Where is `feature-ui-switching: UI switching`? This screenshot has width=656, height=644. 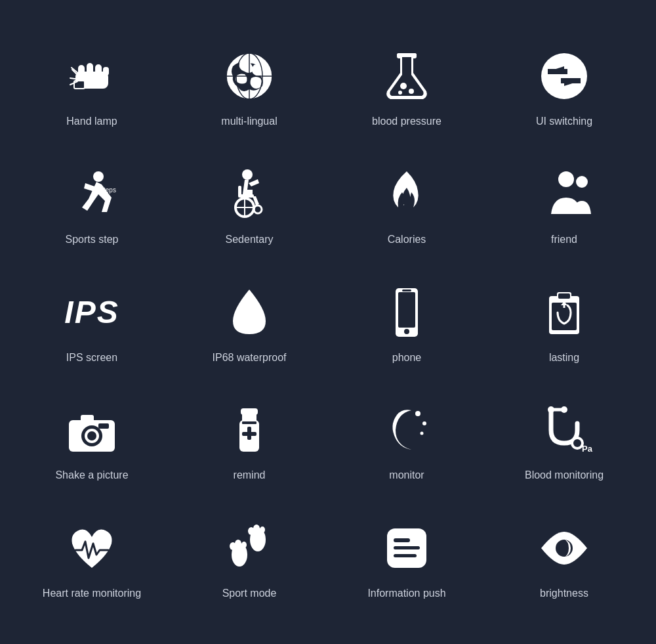
feature-ui-switching: UI switching is located at coordinates (564, 86).